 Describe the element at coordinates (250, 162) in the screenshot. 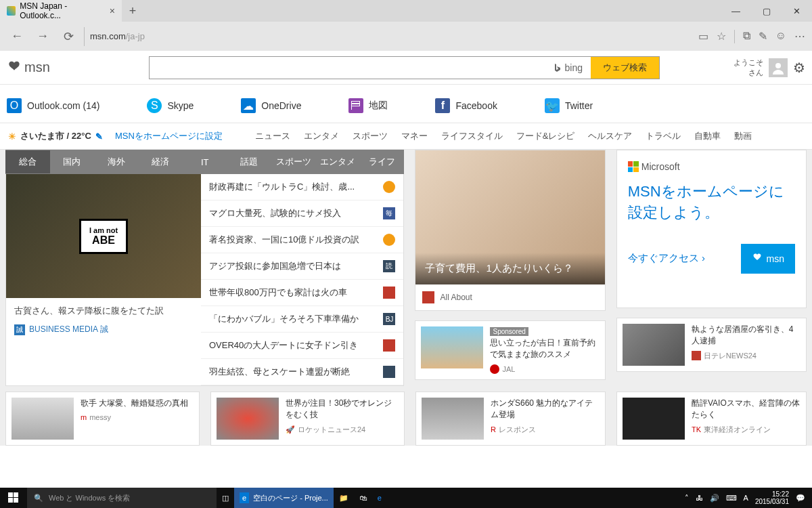

I see `tab-wadai: 話題` at that location.